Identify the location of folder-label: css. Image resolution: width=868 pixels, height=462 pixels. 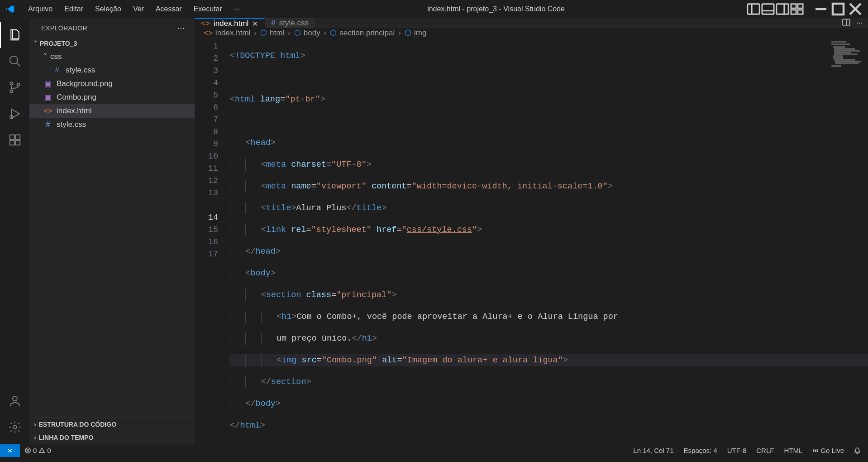
(56, 57).